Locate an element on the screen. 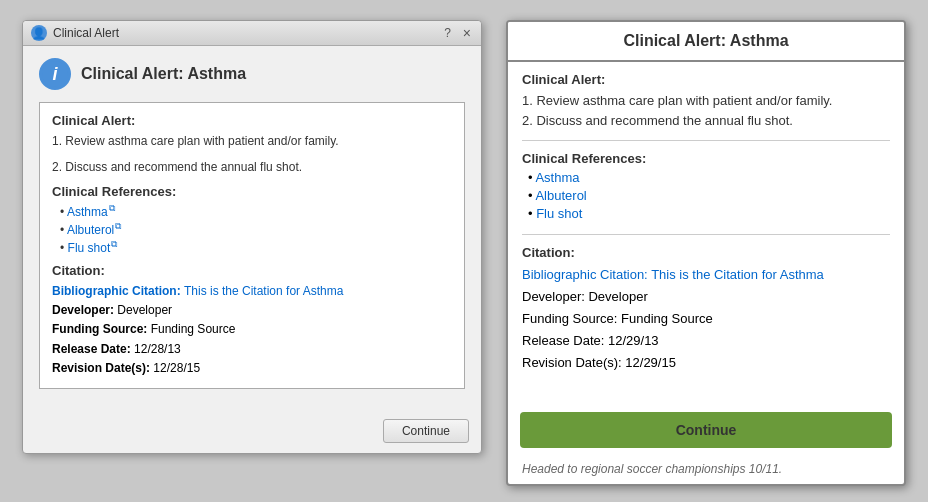 The image size is (928, 502). right-albuterol-link: Albuterol is located at coordinates (560, 196).